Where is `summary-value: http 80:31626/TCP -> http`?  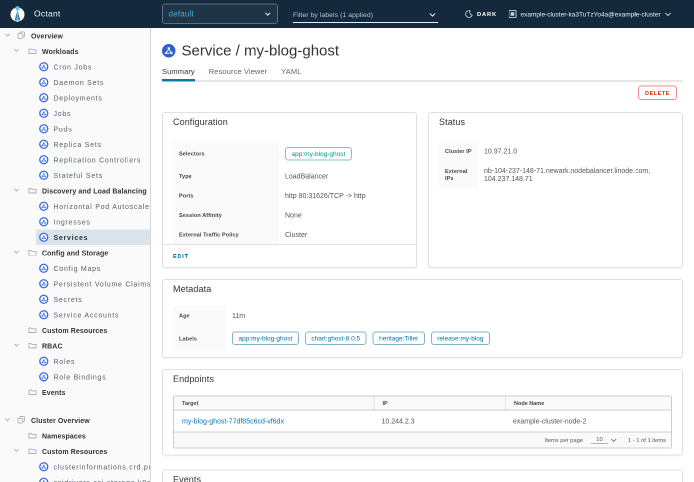
summary-value: http 80:31626/TCP -> http is located at coordinates (342, 196).